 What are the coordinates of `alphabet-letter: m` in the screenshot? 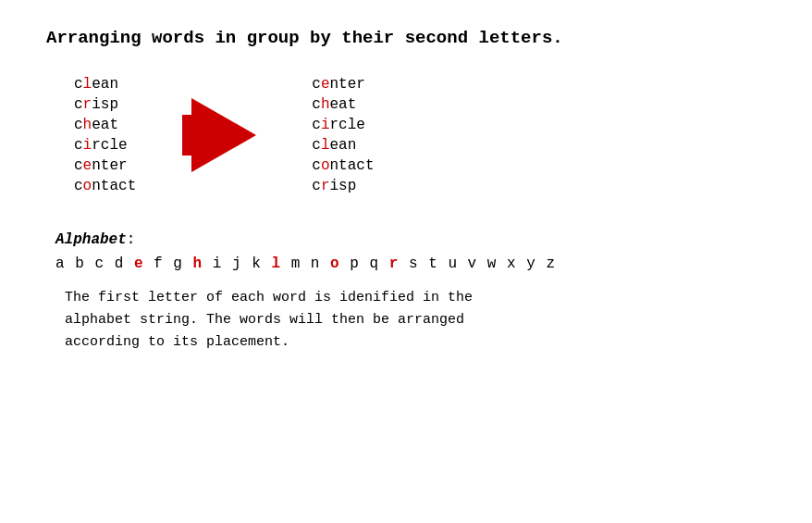 It's located at (296, 264).